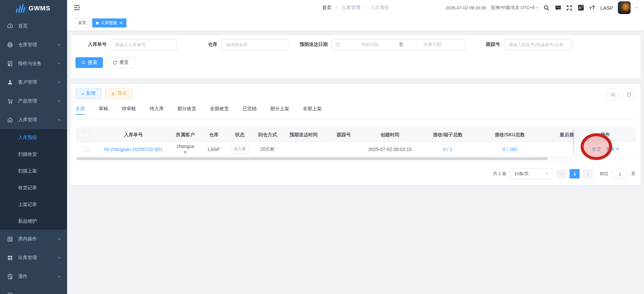 The height and width of the screenshot is (294, 644). Describe the element at coordinates (432, 45) in the screenshot. I see `date-end-placeholder: 结束日期` at that location.